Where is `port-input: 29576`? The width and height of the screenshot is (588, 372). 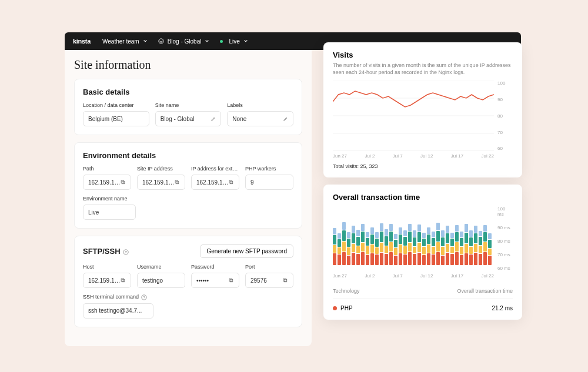 port-input: 29576 is located at coordinates (269, 280).